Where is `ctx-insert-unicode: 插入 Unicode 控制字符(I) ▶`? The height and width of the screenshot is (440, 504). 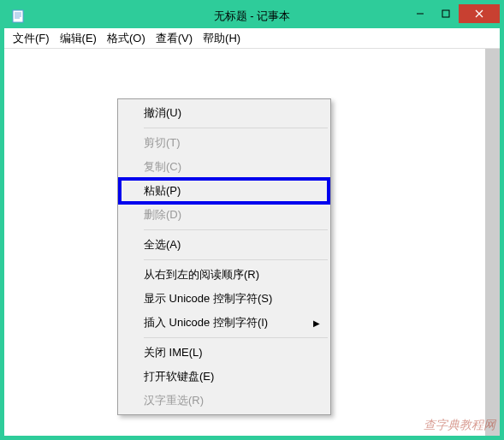 ctx-insert-unicode: 插入 Unicode 控制字符(I) ▶ is located at coordinates (224, 323).